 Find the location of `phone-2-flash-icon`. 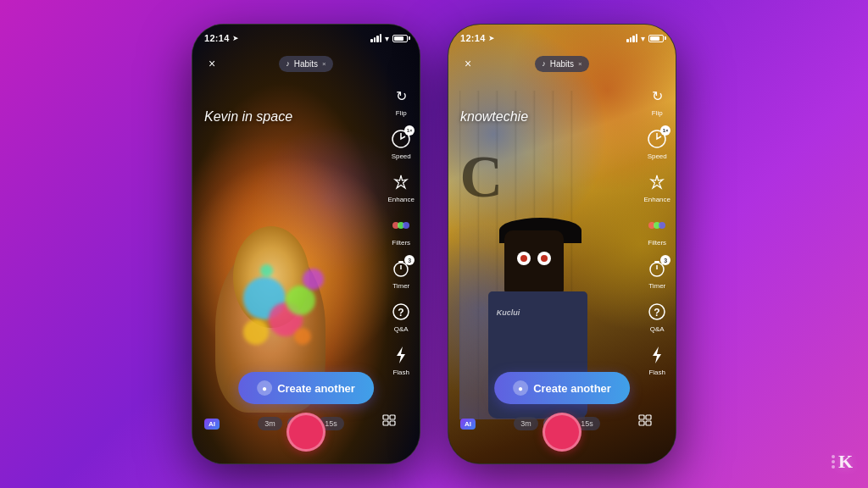

phone-2-flash-icon is located at coordinates (657, 355).